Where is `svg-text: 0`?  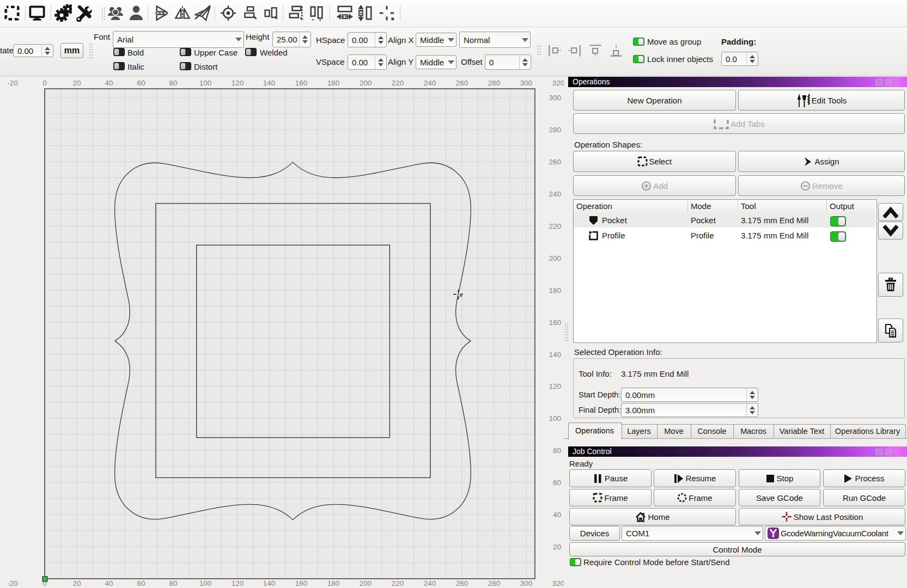
svg-text: 0 is located at coordinates (45, 83).